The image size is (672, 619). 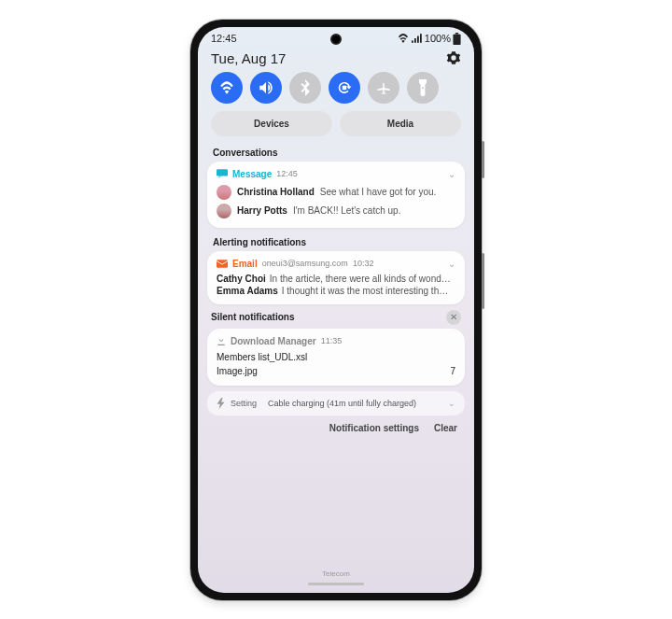 What do you see at coordinates (272, 123) in the screenshot?
I see `devices-button: Devices` at bounding box center [272, 123].